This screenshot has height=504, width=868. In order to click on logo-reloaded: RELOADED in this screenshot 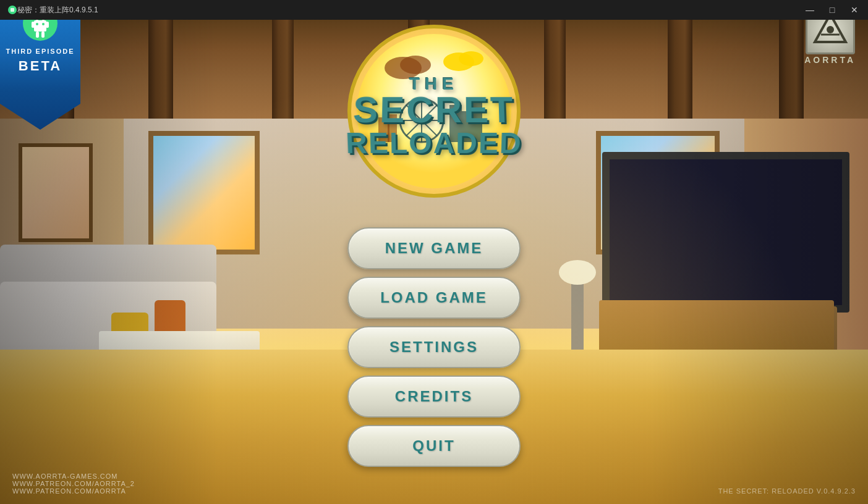, I will do `click(434, 143)`.